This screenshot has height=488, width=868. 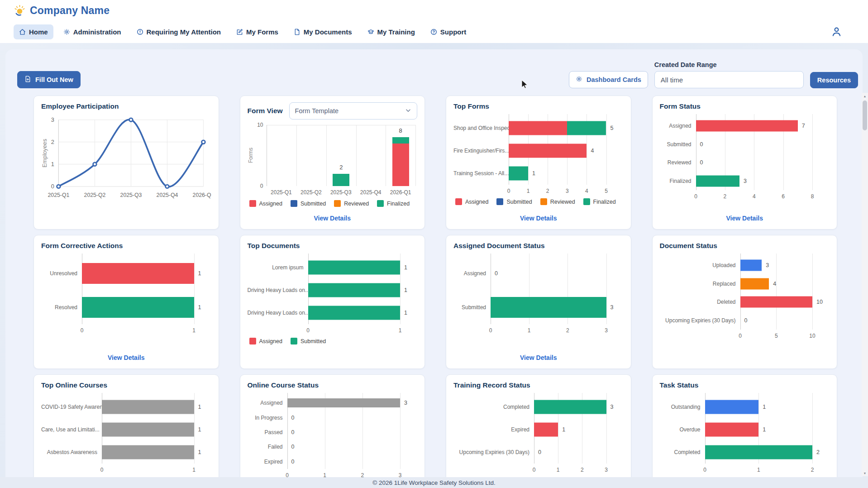 I want to click on app-header: Company Name, so click(x=434, y=10).